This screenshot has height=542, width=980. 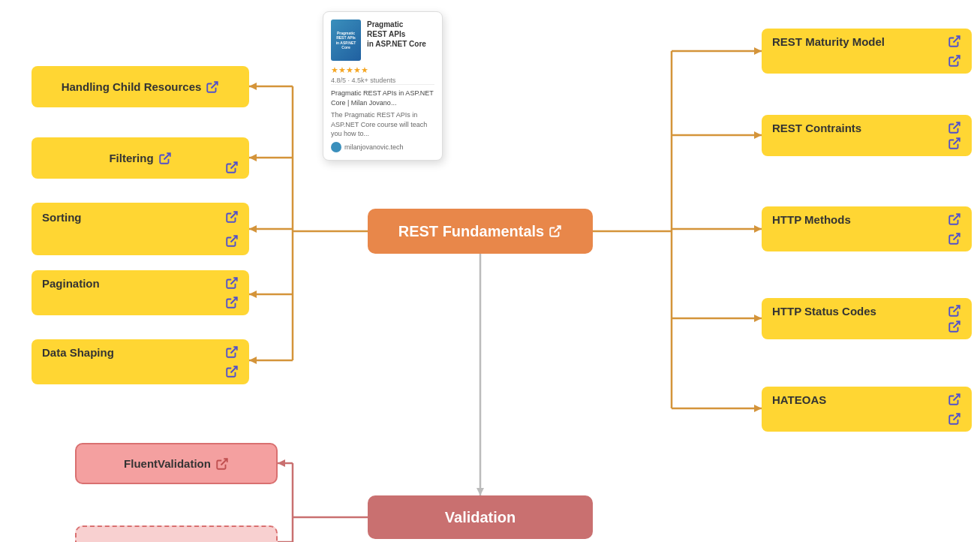 What do you see at coordinates (396, 35) in the screenshot?
I see `course-title: Pragmatic REST APIs in ASP.NET Core` at bounding box center [396, 35].